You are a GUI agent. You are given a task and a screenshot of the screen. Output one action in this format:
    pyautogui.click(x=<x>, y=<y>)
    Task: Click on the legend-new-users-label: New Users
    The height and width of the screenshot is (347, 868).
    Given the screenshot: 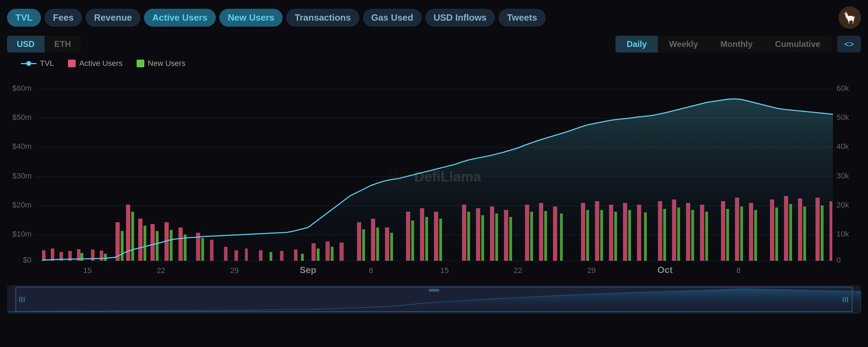 What is the action you would take?
    pyautogui.click(x=167, y=63)
    